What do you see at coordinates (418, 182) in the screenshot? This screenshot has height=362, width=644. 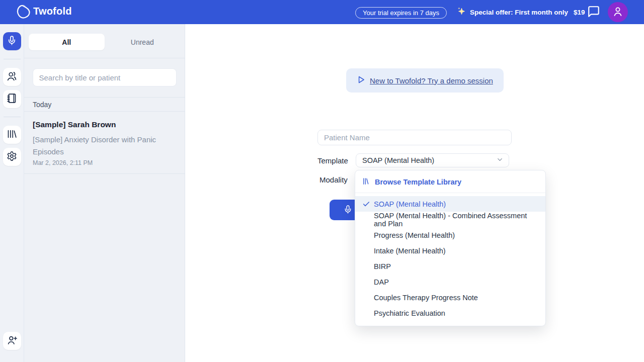 I see `browse-template-library-label: Browse Template Library` at bounding box center [418, 182].